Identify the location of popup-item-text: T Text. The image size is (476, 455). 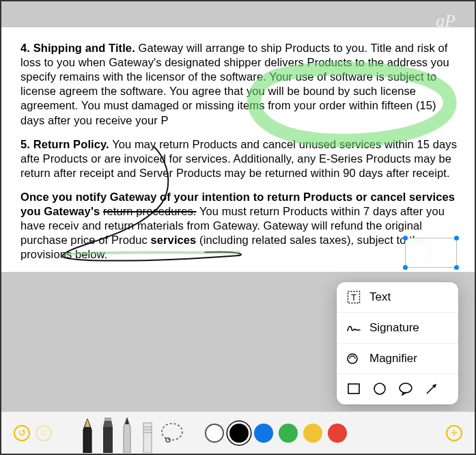
(397, 297).